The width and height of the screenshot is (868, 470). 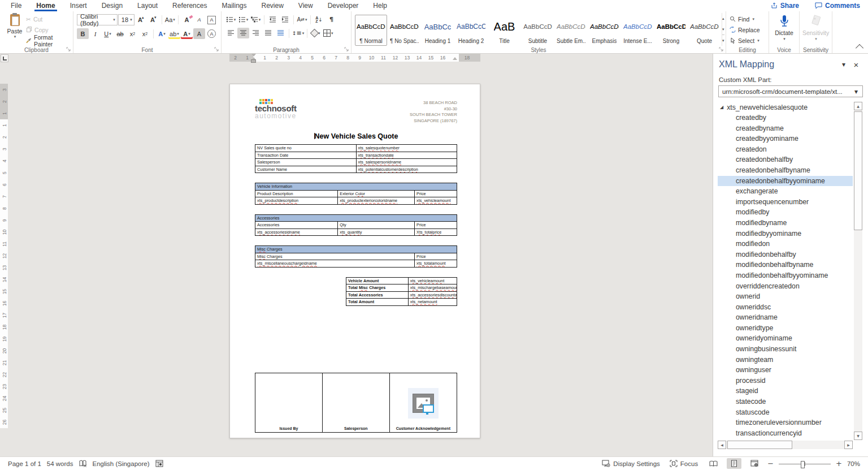 What do you see at coordinates (186, 34) in the screenshot?
I see `font-color-button: A▾` at bounding box center [186, 34].